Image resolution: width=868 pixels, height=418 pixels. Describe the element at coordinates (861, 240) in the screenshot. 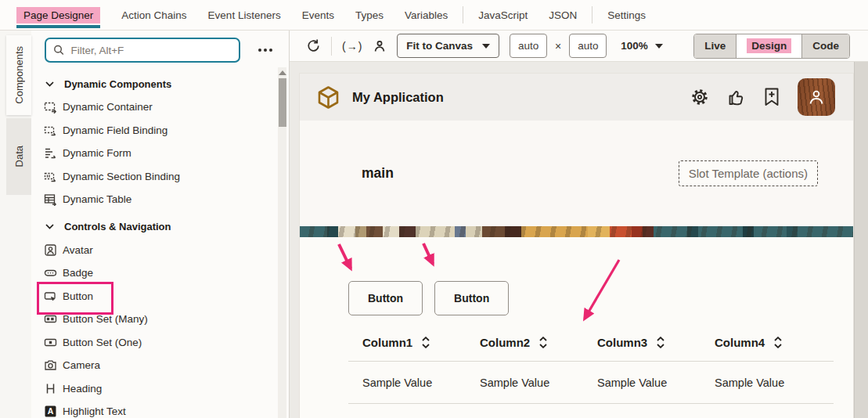

I see `canvas-right-gutter` at that location.